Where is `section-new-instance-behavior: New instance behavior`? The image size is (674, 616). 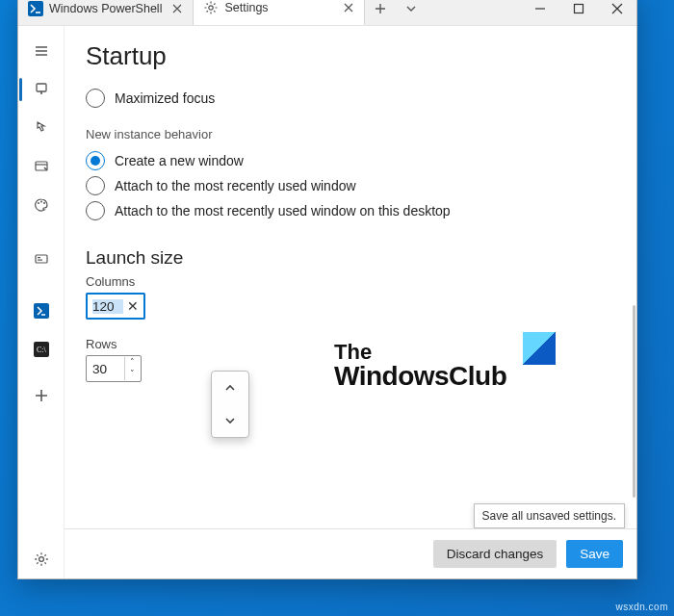
section-new-instance-behavior: New instance behavior is located at coordinates (350, 135).